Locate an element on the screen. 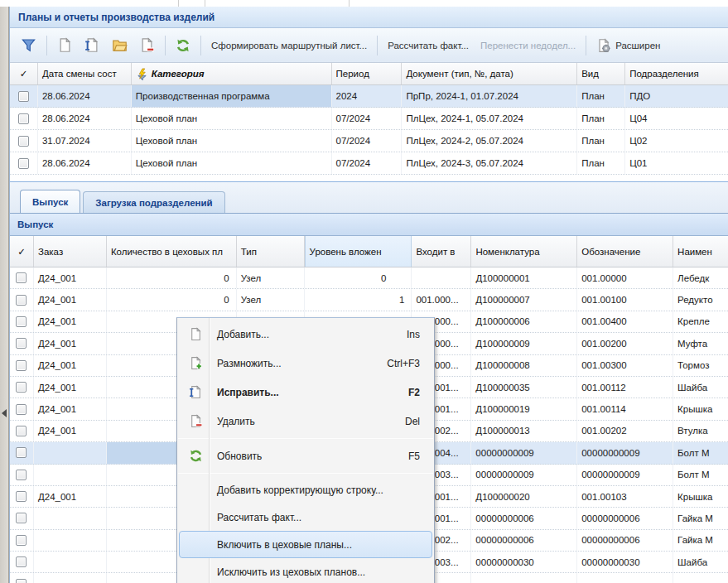 This screenshot has height=583, width=728. cell-nom: Д100000006 is located at coordinates (524, 321).